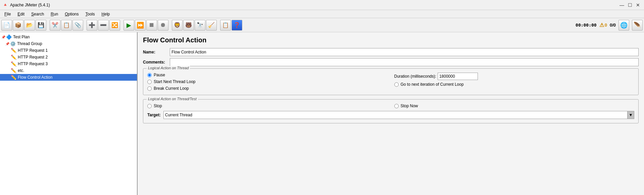 This screenshot has height=195, width=644. Describe the element at coordinates (13, 50) in the screenshot. I see `tree-icon-http-request-1: ✏️` at that location.